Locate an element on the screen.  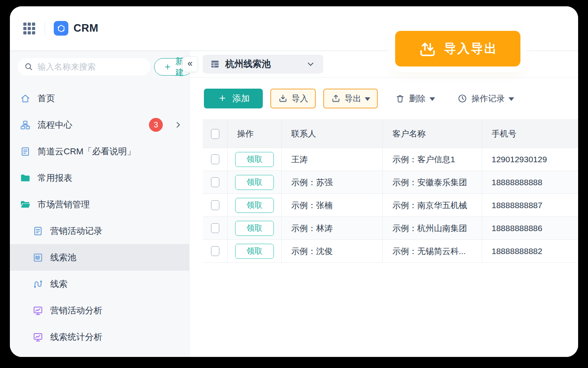
app-name: CRM is located at coordinates (86, 28).